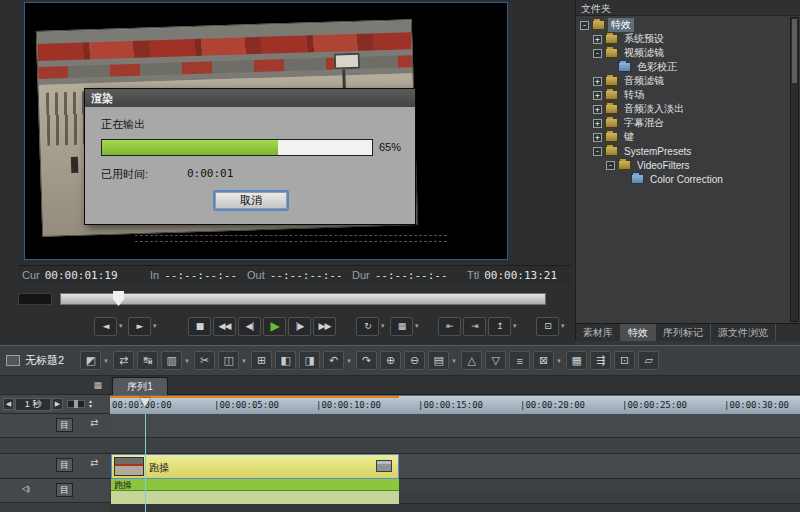  I want to click on audio-clip: 跑操, so click(255, 485).